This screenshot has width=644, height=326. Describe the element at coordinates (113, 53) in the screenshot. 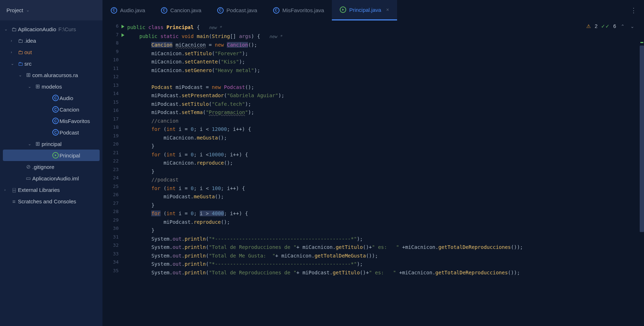

I see `gutter-line: 9` at that location.